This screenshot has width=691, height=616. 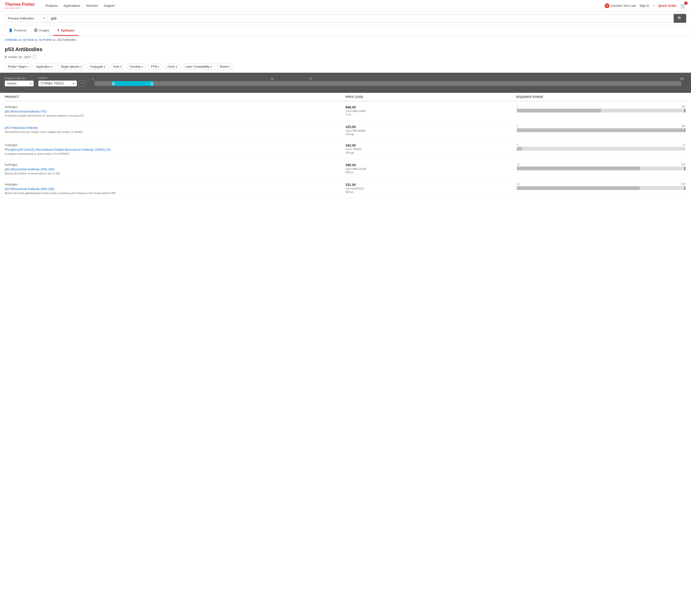 I want to click on seq-start-3: 9, so click(x=517, y=145).